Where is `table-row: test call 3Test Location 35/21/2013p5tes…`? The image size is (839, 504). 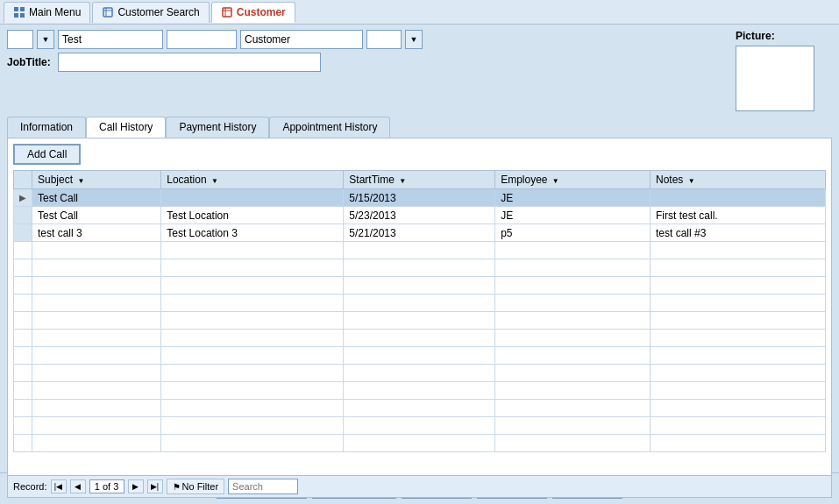
table-row: test call 3Test Location 35/21/2013p5tes… is located at coordinates (420, 233).